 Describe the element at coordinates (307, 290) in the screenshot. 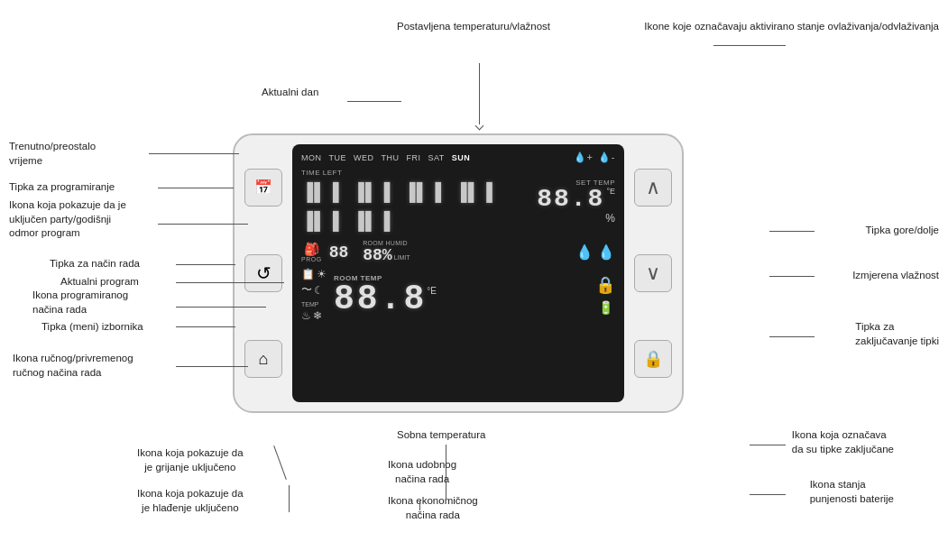

I see `wind-icon: 〜` at that location.